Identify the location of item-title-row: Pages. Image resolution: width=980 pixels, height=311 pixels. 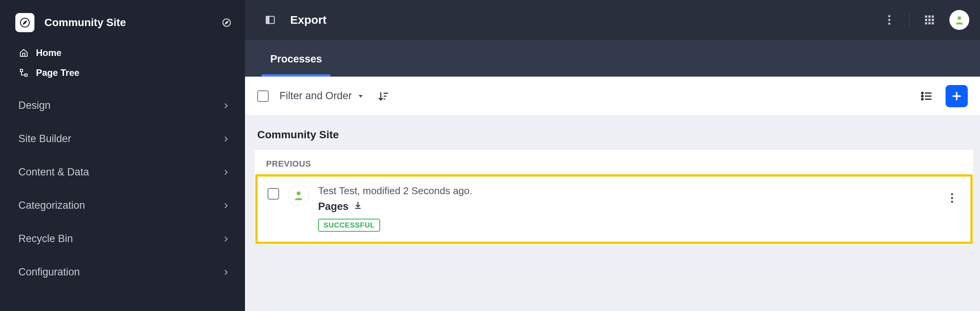
(626, 207).